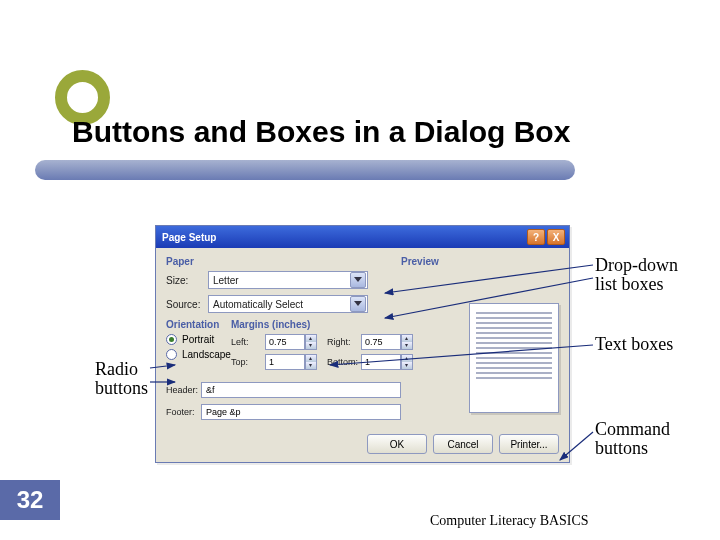 This screenshot has width=720, height=540. I want to click on preview-pane, so click(514, 358).